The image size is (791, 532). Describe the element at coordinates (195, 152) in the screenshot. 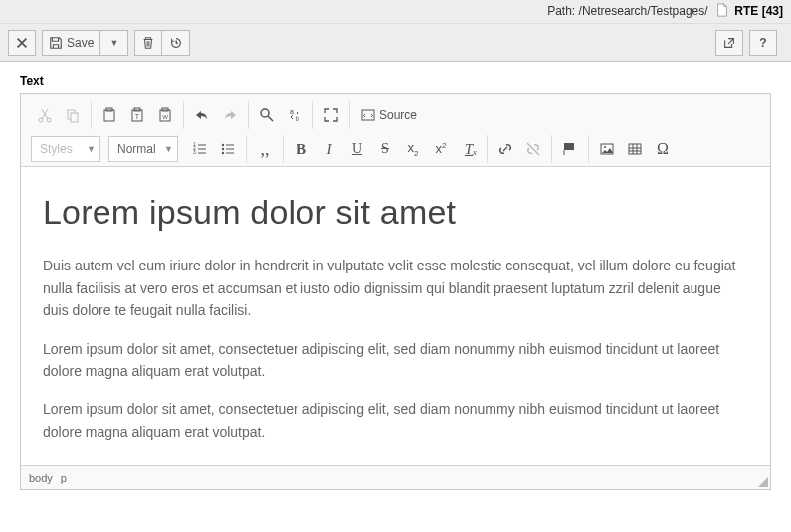

I see `svg-text: 3` at that location.